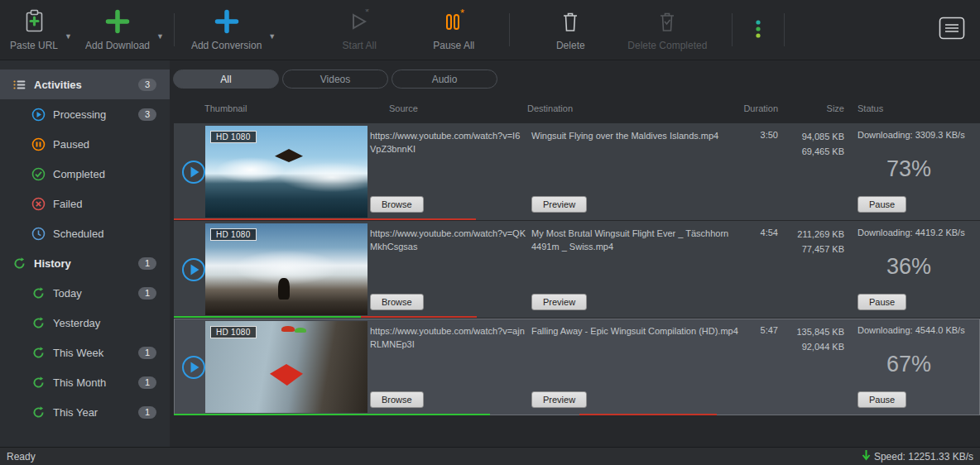  What do you see at coordinates (404, 108) in the screenshot?
I see `column-header-source: Source` at bounding box center [404, 108].